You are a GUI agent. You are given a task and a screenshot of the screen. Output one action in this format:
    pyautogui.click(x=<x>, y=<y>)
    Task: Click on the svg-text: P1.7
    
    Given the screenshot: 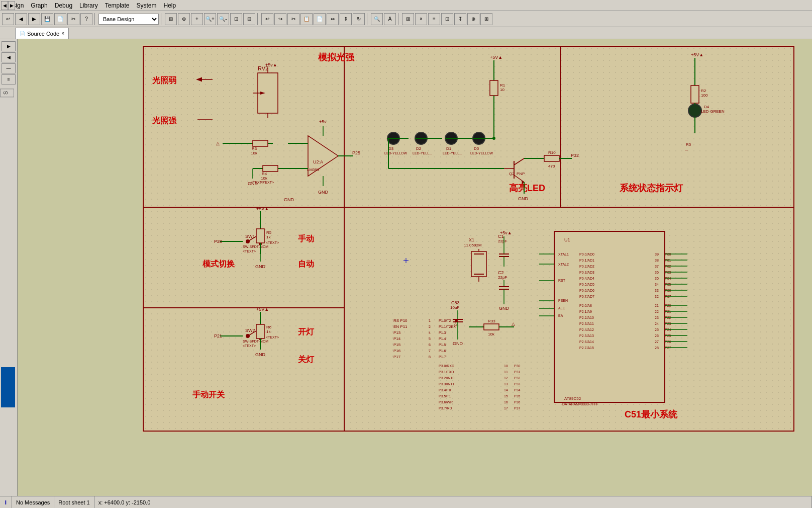 What is the action you would take?
    pyautogui.click(x=442, y=357)
    